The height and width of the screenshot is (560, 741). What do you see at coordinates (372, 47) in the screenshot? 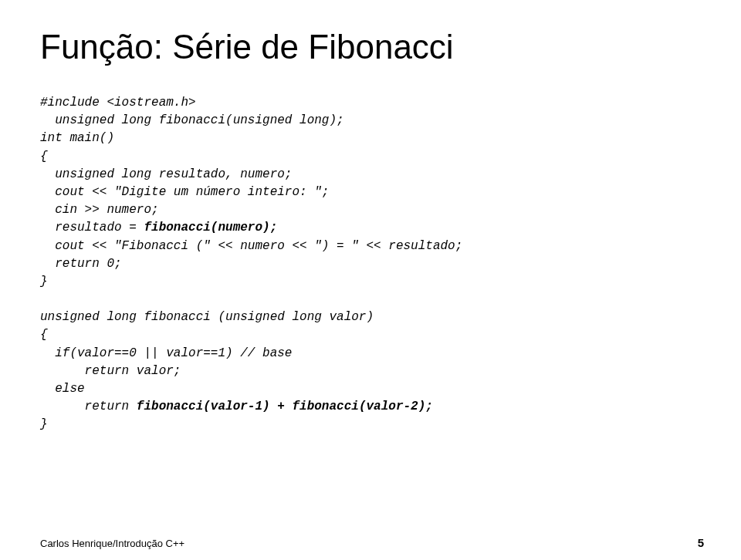
I see `slide-title: Função: Série de Fibonacci` at bounding box center [372, 47].